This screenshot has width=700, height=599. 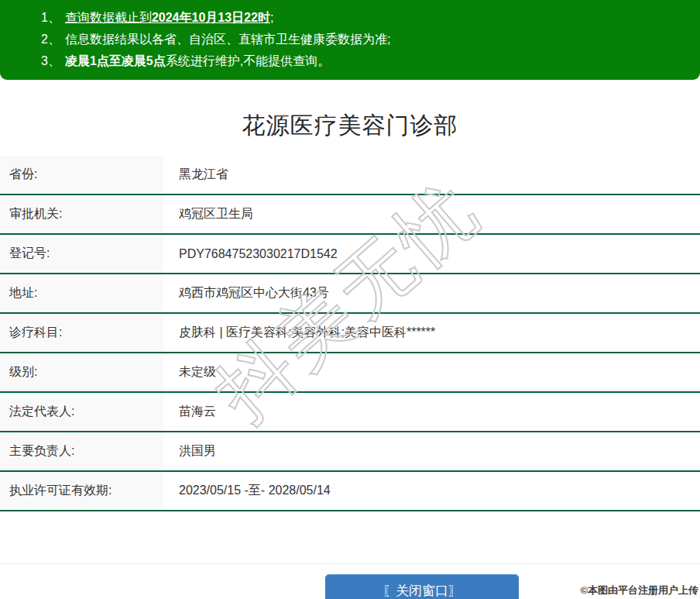 I want to click on notice-deadline-date: 2024年10月13日22时, so click(x=211, y=17).